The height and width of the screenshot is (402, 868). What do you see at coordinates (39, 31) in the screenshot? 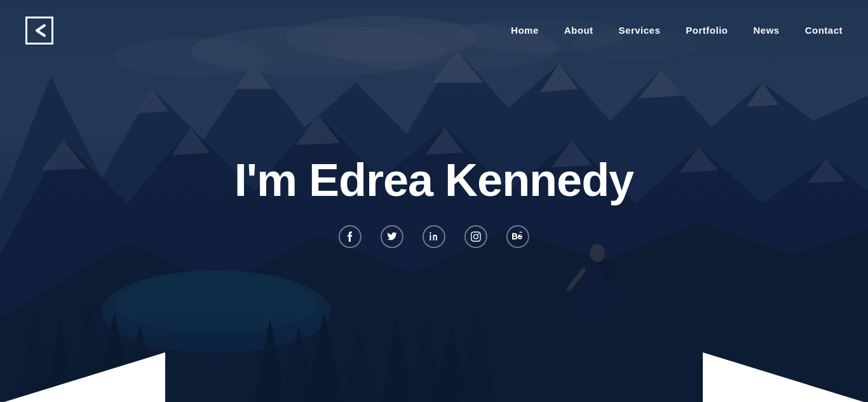
I see `logo` at bounding box center [39, 31].